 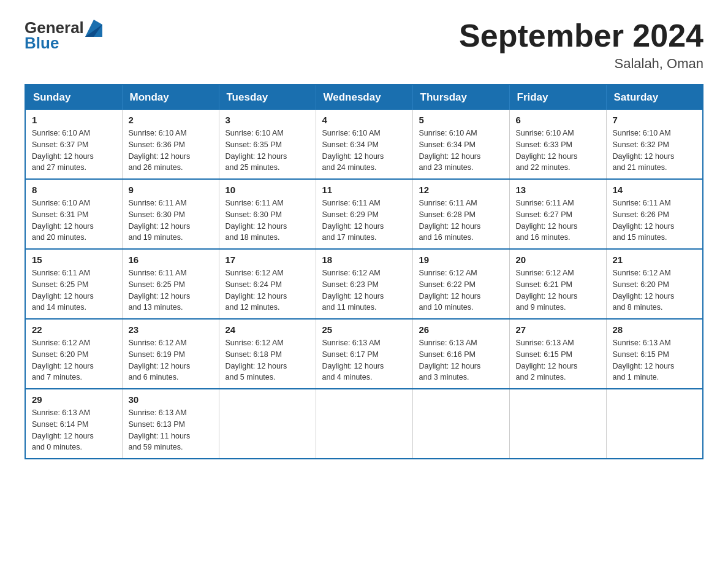 I want to click on day-number: 9, so click(x=170, y=190).